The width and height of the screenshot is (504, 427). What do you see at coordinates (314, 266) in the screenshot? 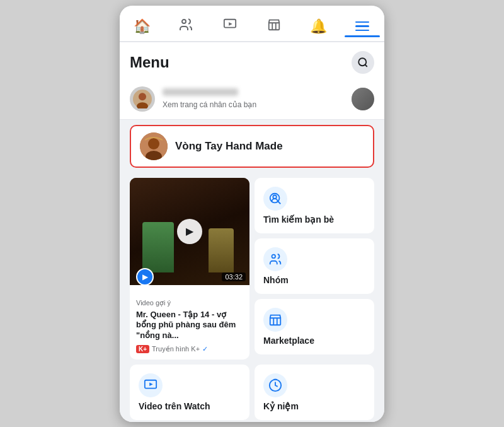
I see `feature-card-groups: Nhóm` at bounding box center [314, 266].